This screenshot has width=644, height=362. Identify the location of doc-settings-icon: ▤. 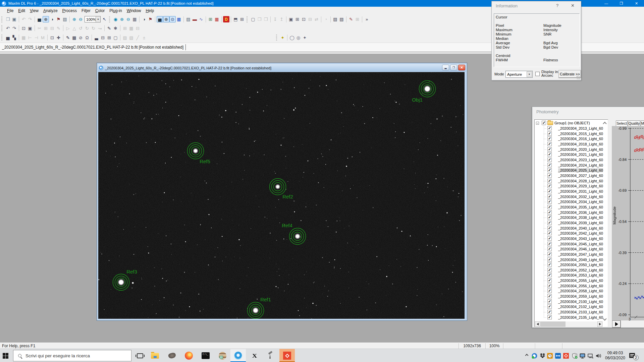
(189, 19).